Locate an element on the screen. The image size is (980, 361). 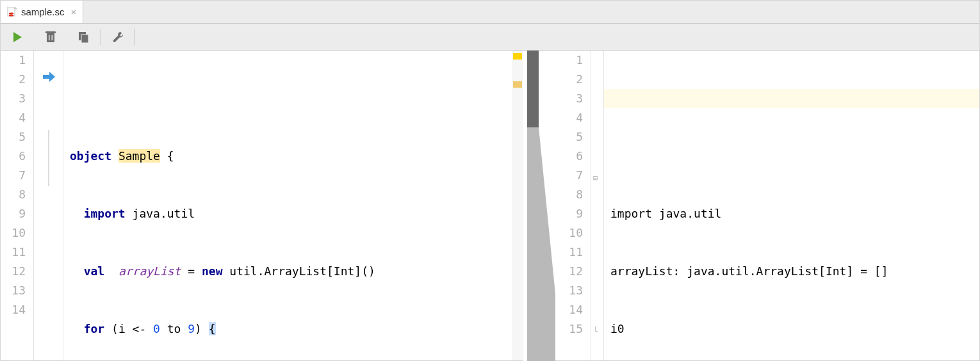
line-number: 15 is located at coordinates (569, 329).